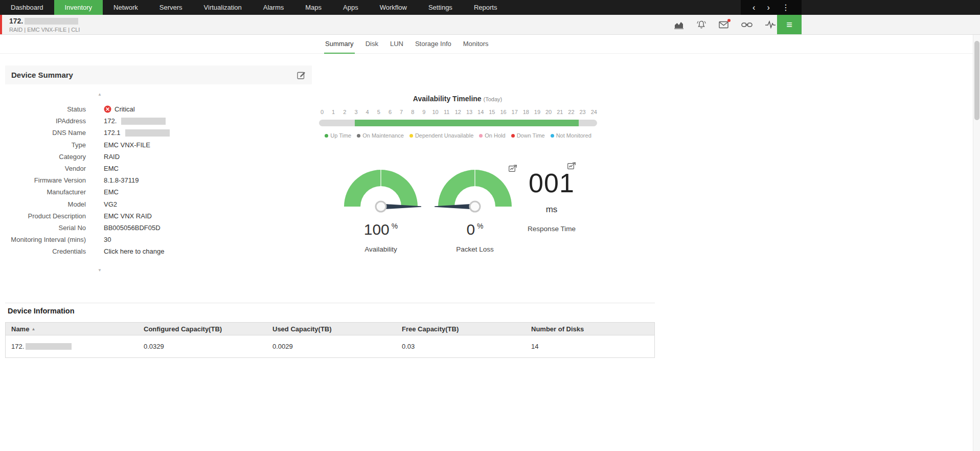  Describe the element at coordinates (158, 156) in the screenshot. I see `summary-field-category: CategoryRAID` at that location.